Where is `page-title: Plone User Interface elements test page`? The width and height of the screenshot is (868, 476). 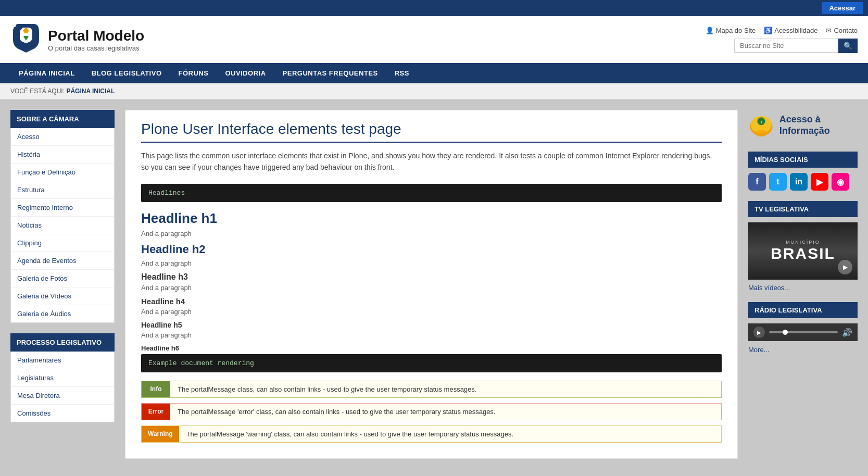
page-title: Plone User Interface elements test page is located at coordinates (431, 132).